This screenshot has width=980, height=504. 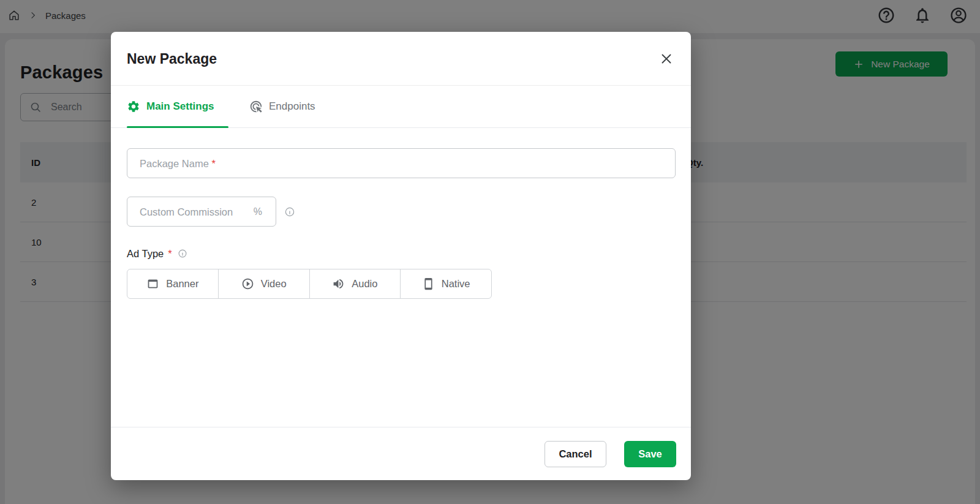 I want to click on modal-footer: Cancel Save, so click(x=401, y=453).